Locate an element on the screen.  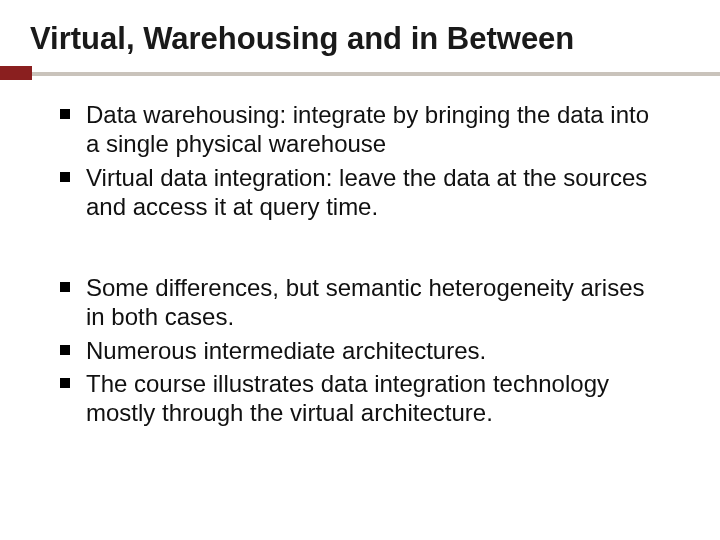
bullet-text: The course illustrates data integration … is located at coordinates (348, 398).